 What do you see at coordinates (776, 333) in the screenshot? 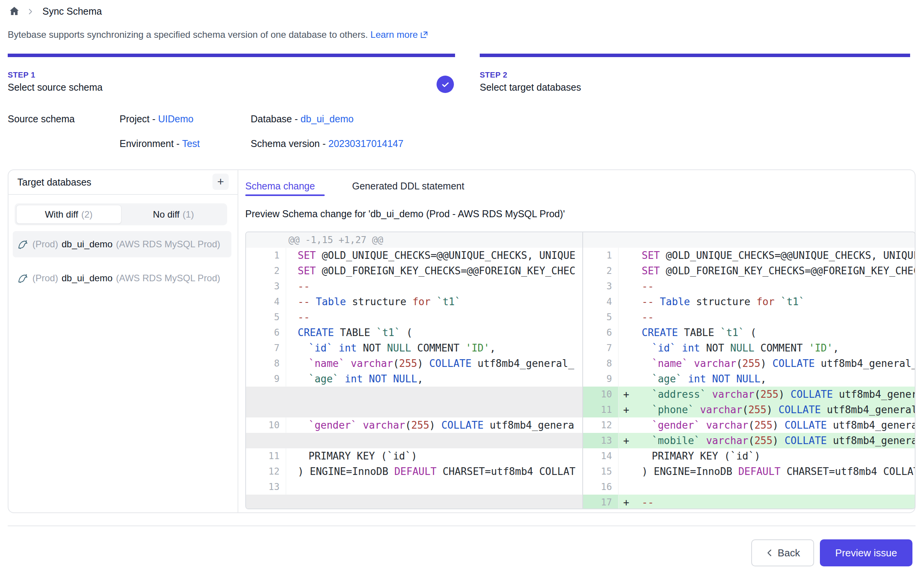
I see `code-line: CREATE TABLE `t1` (` at bounding box center [776, 333].